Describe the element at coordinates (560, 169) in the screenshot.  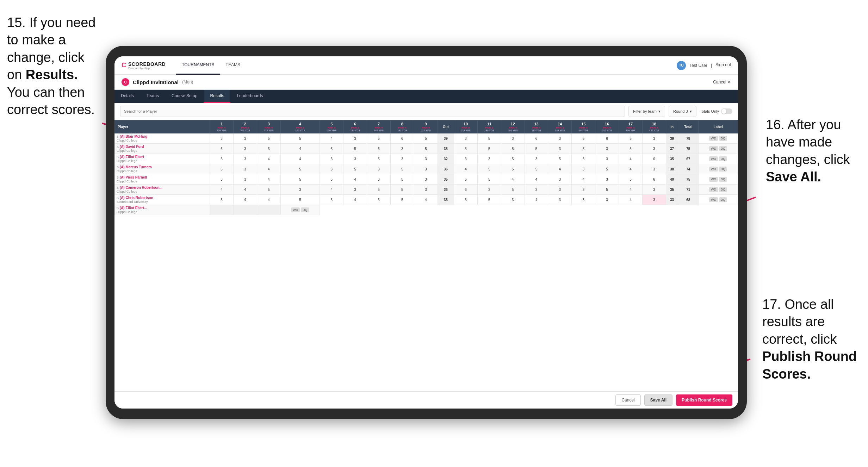
I see `score-hole-14: 4` at that location.